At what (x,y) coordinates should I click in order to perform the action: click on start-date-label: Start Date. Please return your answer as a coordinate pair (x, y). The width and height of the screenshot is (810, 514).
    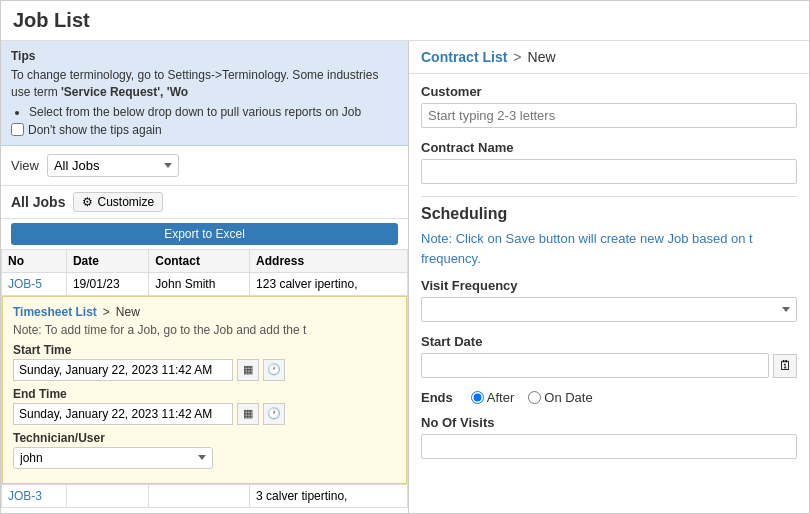
    Looking at the image, I should click on (609, 342).